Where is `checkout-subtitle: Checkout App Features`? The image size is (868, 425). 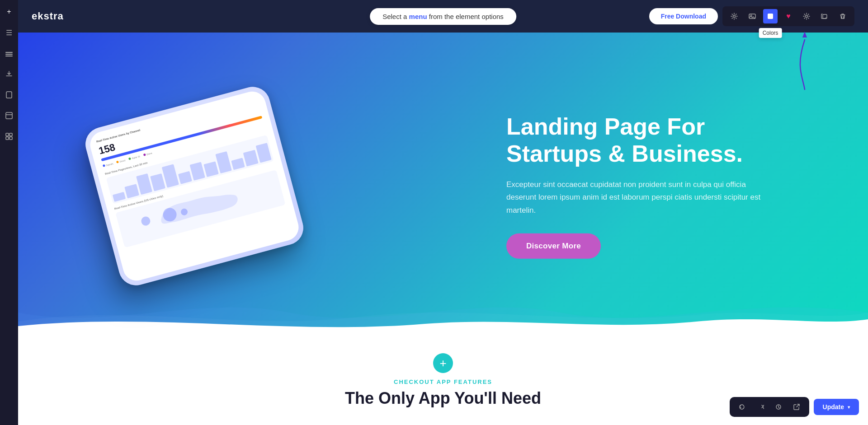
checkout-subtitle: Checkout App Features is located at coordinates (443, 382).